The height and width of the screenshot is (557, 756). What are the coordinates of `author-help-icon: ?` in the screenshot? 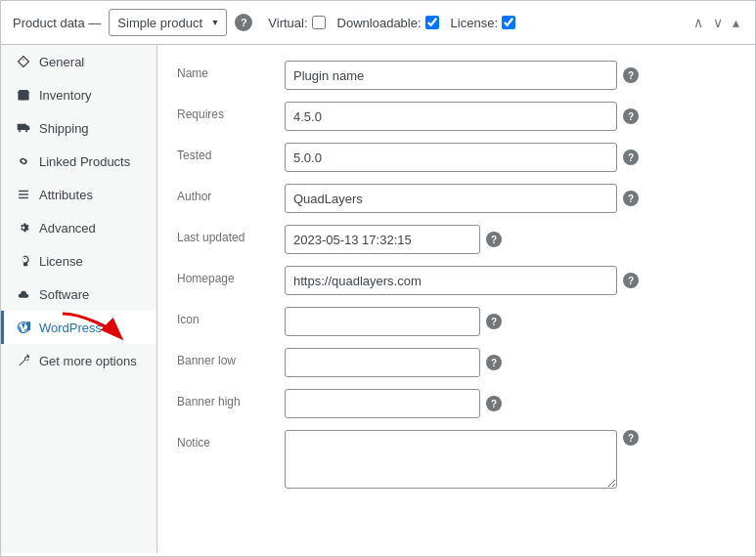 It's located at (631, 198).